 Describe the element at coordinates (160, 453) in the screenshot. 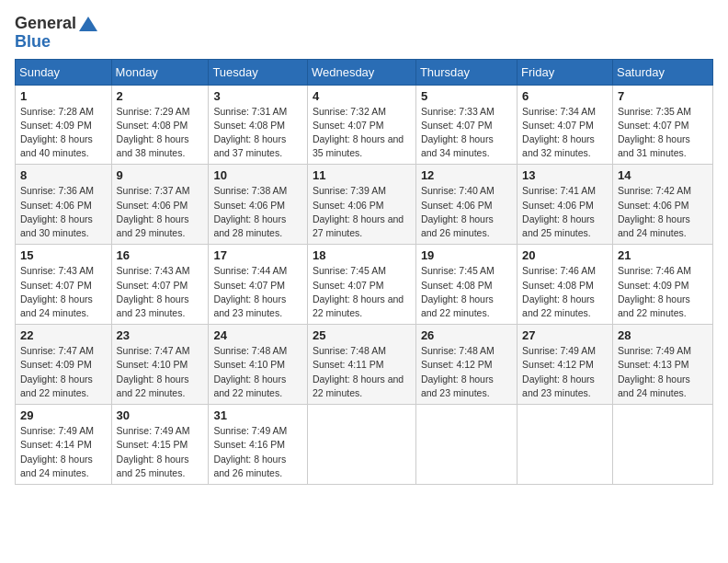

I see `day-info: Sunrise: 7:49 AMSunset: 4:15 PMDaylight:…` at that location.